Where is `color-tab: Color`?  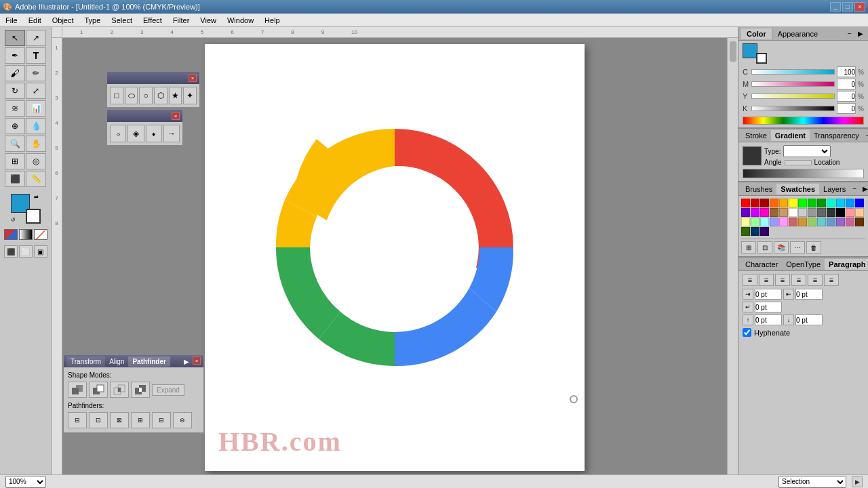
color-tab: Color is located at coordinates (757, 34).